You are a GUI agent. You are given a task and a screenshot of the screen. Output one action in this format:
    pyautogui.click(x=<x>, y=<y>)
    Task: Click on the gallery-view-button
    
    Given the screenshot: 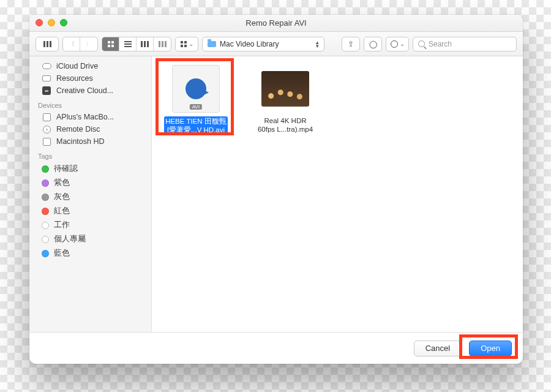 What is the action you would take?
    pyautogui.click(x=162, y=44)
    